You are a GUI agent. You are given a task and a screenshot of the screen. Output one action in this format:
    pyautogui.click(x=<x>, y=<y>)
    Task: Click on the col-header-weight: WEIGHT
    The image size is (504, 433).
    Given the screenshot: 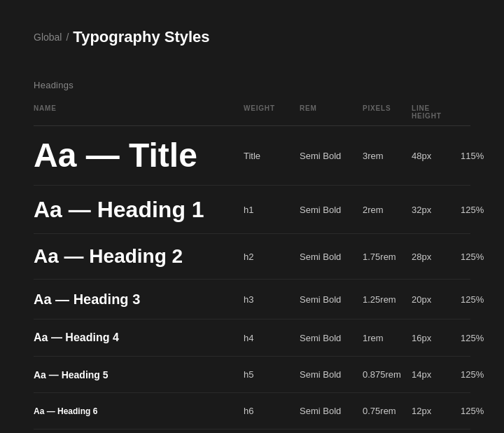 What is the action you would take?
    pyautogui.click(x=272, y=112)
    